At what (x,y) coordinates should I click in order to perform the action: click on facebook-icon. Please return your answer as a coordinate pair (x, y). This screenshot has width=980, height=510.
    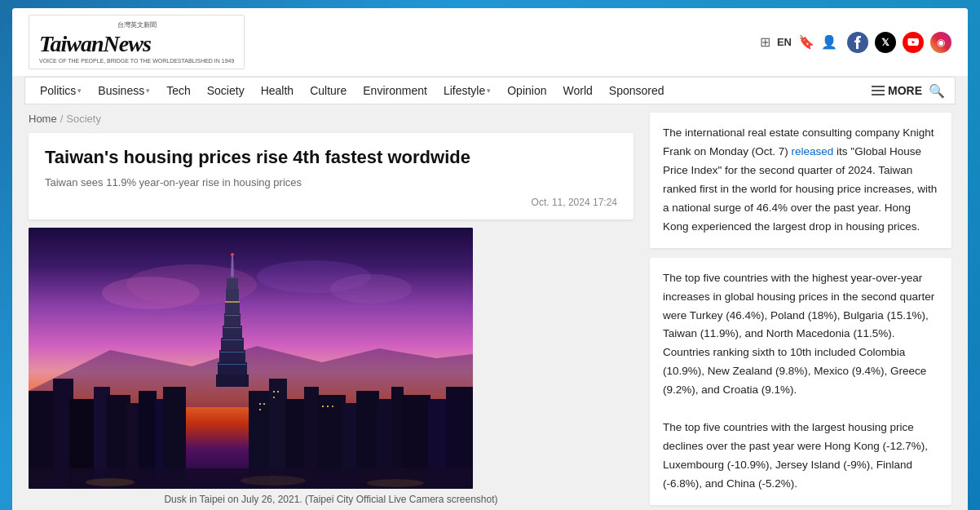
    Looking at the image, I should click on (858, 42).